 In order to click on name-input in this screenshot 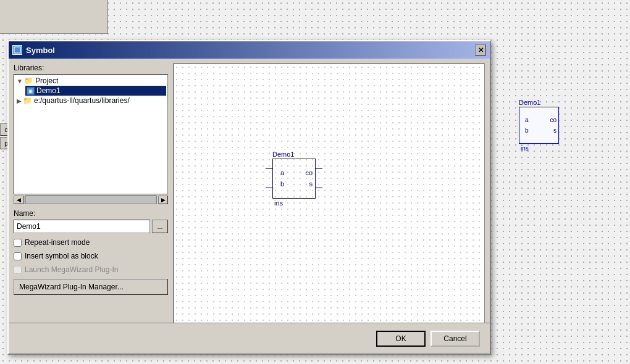, I will do `click(82, 226)`.